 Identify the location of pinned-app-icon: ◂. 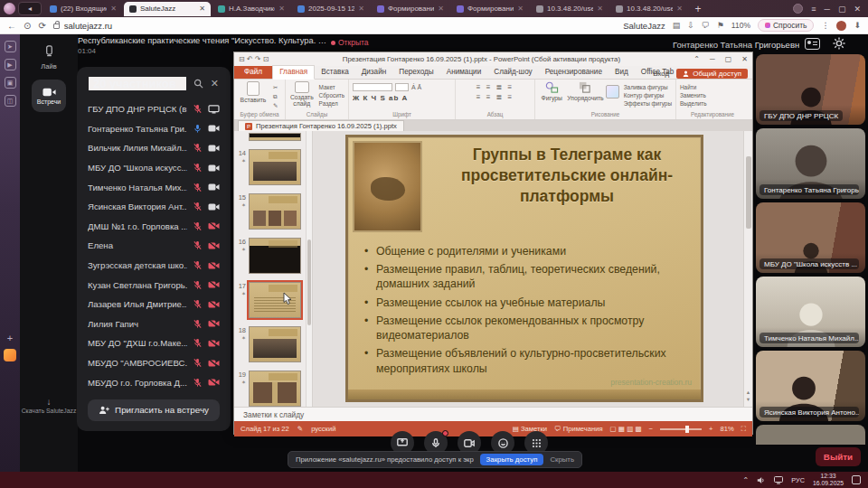
(30, 9).